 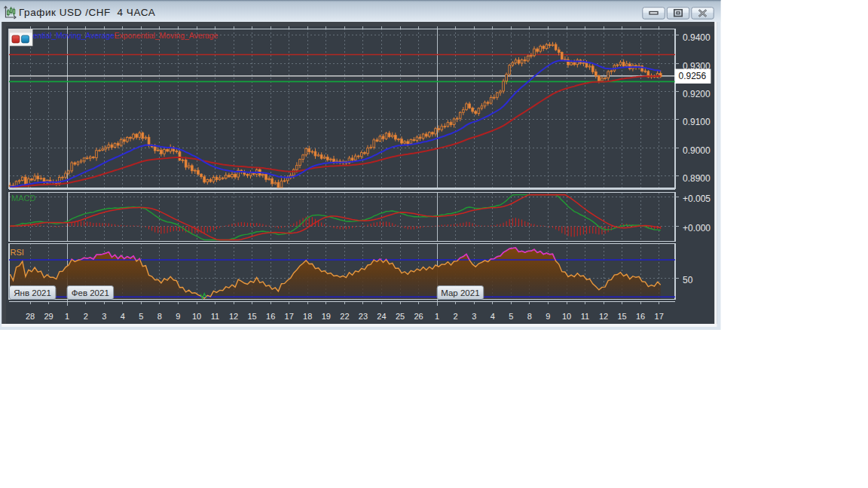 I want to click on svg-text: 24, so click(x=381, y=316).